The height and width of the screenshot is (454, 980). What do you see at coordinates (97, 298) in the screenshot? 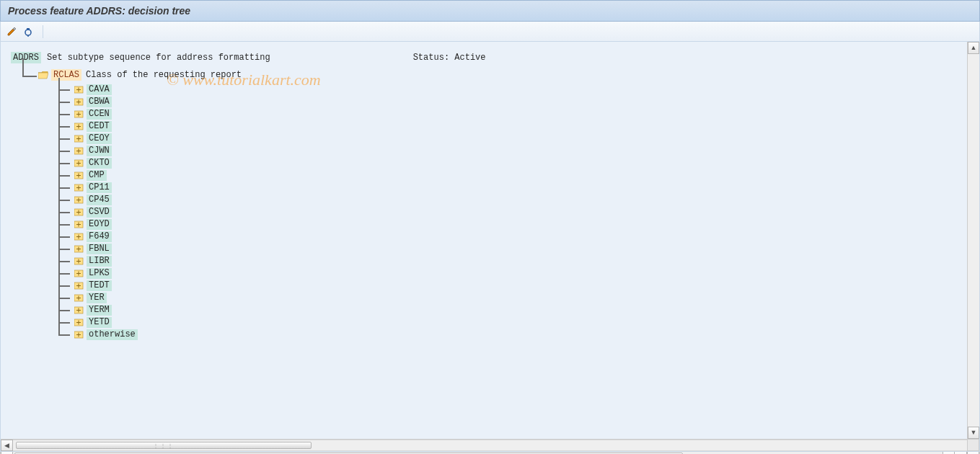
I see `tree-leaf-label: YER` at bounding box center [97, 298].